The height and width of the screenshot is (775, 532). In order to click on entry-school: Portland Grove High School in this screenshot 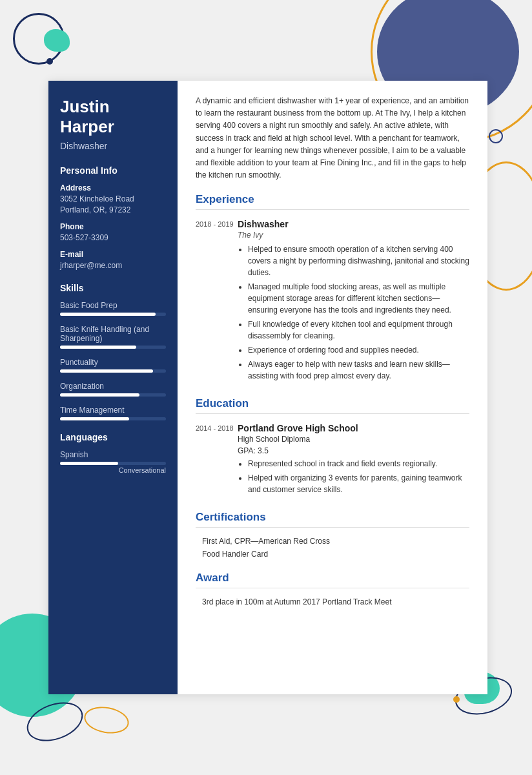, I will do `click(354, 428)`.